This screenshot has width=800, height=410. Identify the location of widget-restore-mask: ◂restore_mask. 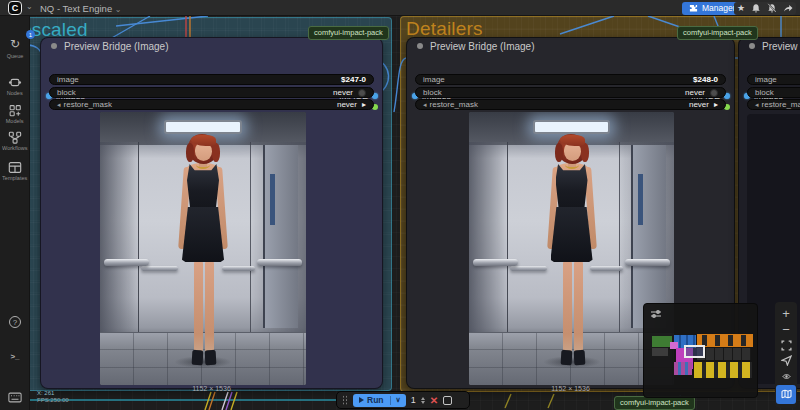
(774, 104).